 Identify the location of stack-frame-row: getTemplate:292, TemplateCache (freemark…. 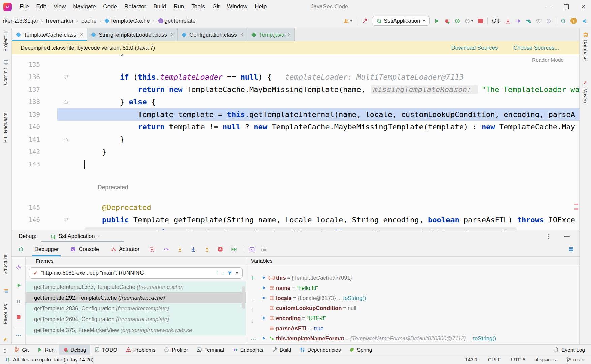
(136, 298).